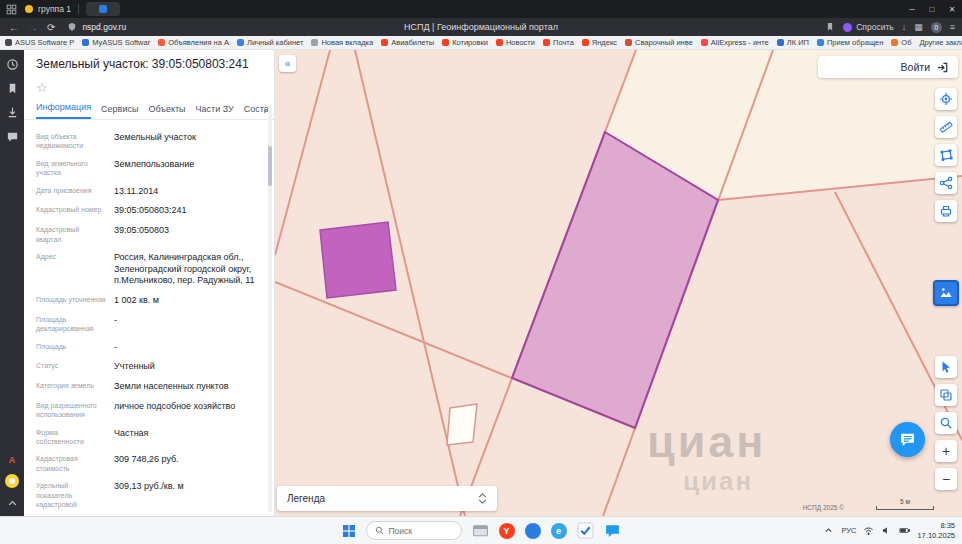 Image resolution: width=962 pixels, height=544 pixels. I want to click on parcel-neighbor-highlighted, so click(358, 260).